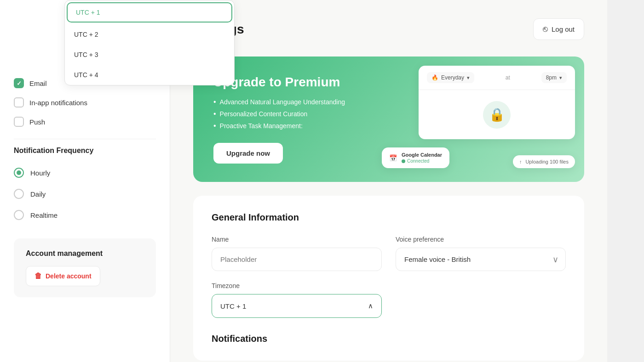 The height and width of the screenshot is (362, 644). I want to click on account-management-title: Account management, so click(85, 254).